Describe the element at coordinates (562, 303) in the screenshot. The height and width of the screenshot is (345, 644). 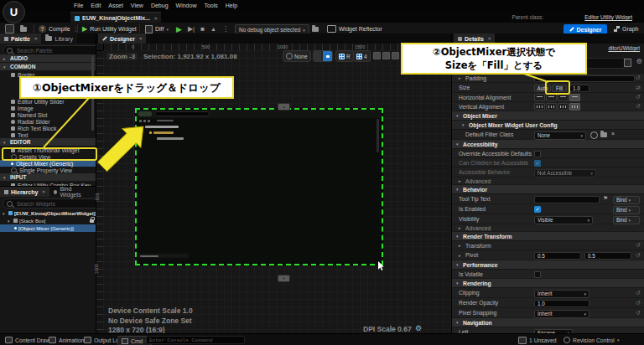
I see `render-opacity-input: 1.0` at that location.